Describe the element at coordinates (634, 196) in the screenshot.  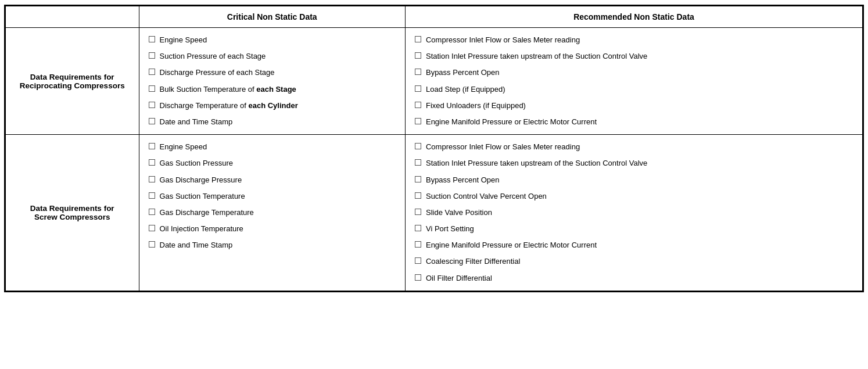
I see `list-item: Suction Control Valve Percent Open` at that location.